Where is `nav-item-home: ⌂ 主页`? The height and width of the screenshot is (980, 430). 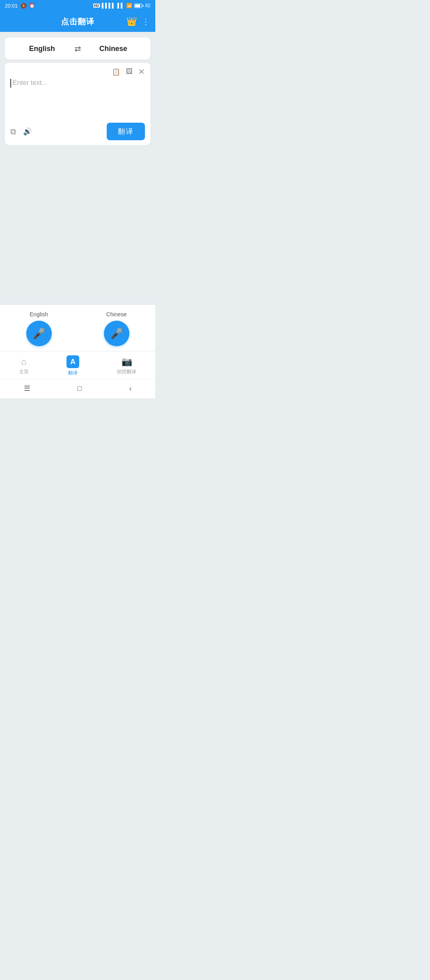 nav-item-home: ⌂ 主页 is located at coordinates (24, 366).